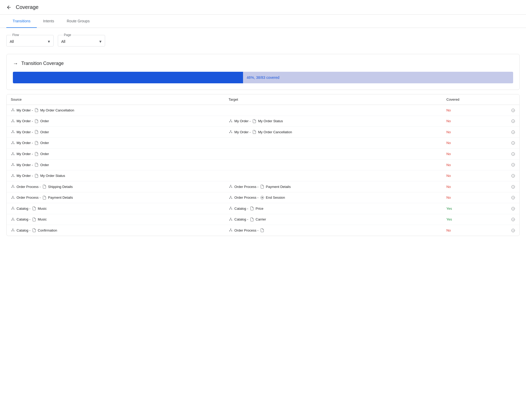  Describe the element at coordinates (9, 7) in the screenshot. I see `back-button` at that location.